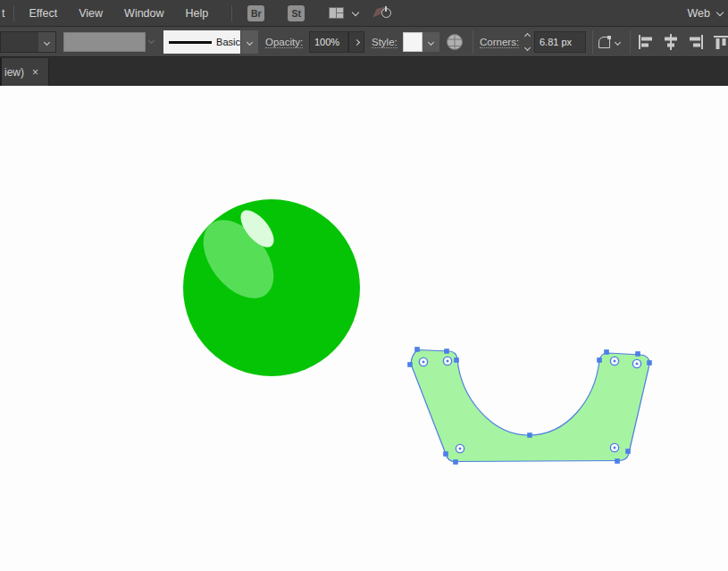  What do you see at coordinates (384, 43) in the screenshot?
I see `style-label: Style:` at bounding box center [384, 43].